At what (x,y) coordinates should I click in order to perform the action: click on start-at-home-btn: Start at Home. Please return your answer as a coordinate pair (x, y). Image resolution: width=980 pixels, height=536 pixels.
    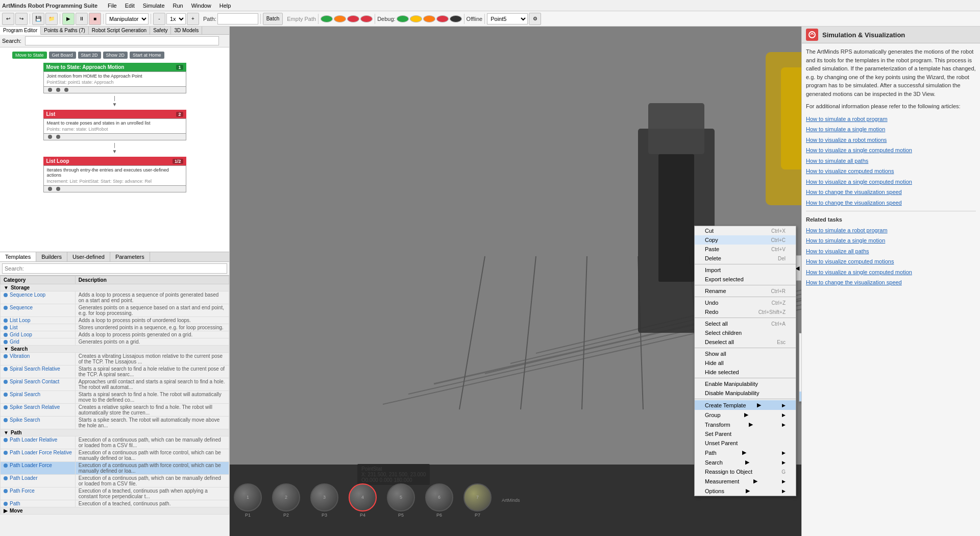
    Looking at the image, I should click on (147, 55).